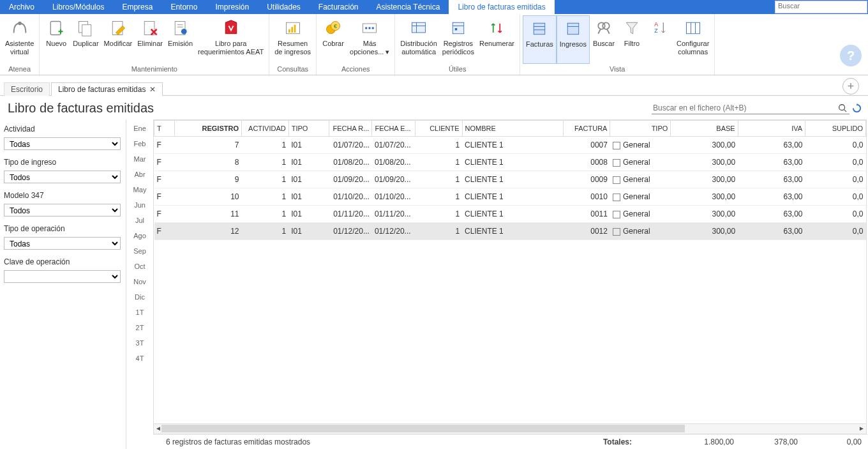 The height and width of the screenshot is (449, 868). What do you see at coordinates (140, 128) in the screenshot?
I see `month-ene: Ene` at bounding box center [140, 128].